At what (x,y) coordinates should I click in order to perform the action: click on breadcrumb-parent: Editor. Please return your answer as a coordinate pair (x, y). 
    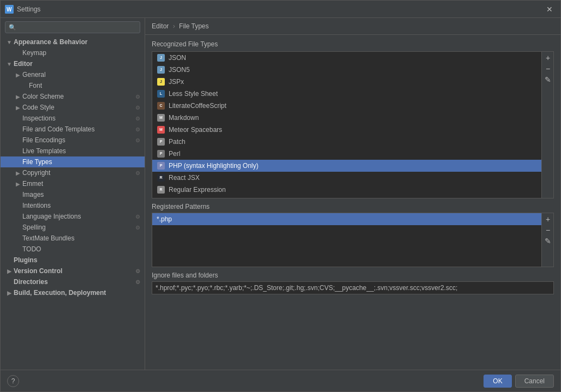
    Looking at the image, I should click on (160, 26).